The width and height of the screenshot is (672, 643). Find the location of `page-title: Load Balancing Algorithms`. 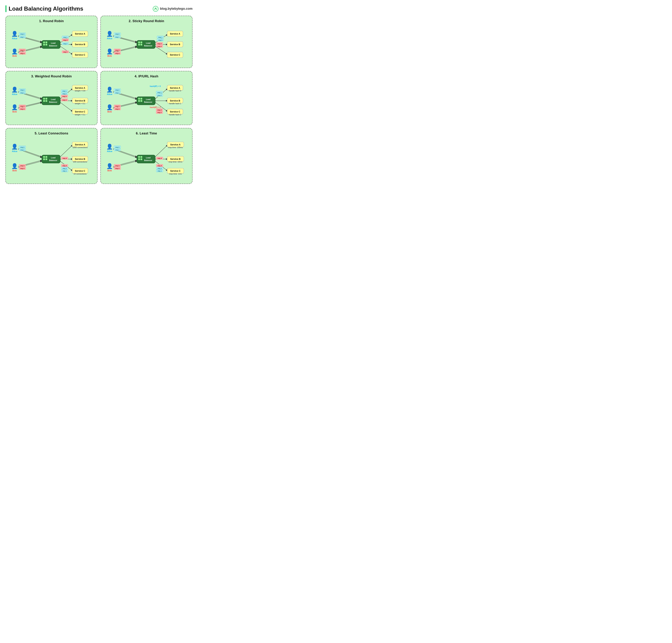

page-title: Load Balancing Algorithms is located at coordinates (45, 9).